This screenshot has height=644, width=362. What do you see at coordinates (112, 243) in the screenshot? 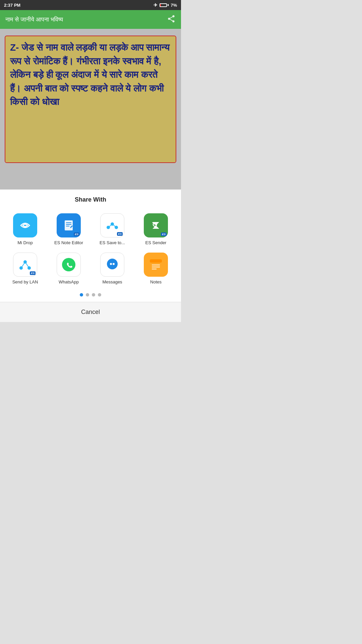
I see `essave-label: ES Save to...` at bounding box center [112, 243].